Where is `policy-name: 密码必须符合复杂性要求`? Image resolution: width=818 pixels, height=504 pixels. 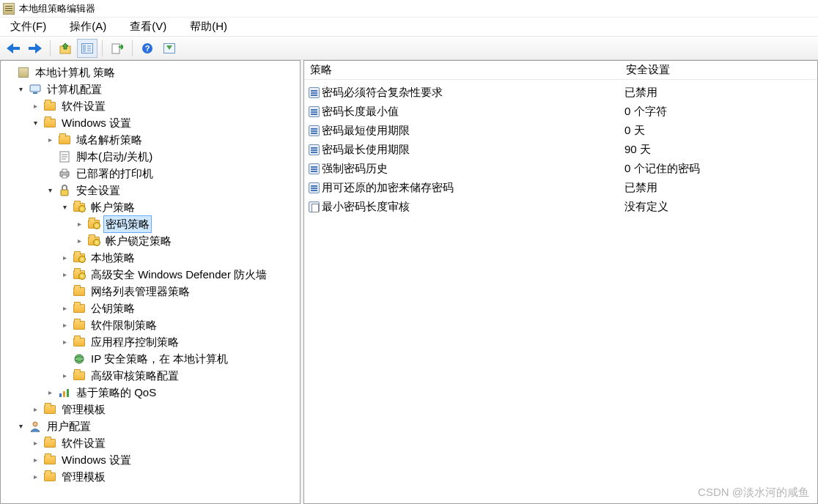
policy-name: 密码必须符合复杂性要求 is located at coordinates (474, 92).